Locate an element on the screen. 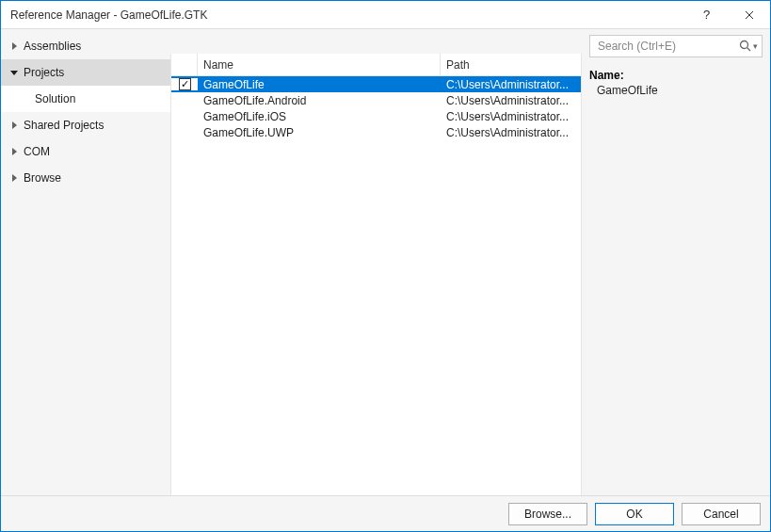 Image resolution: width=771 pixels, height=532 pixels. search-icon: ▾ is located at coordinates (748, 46).